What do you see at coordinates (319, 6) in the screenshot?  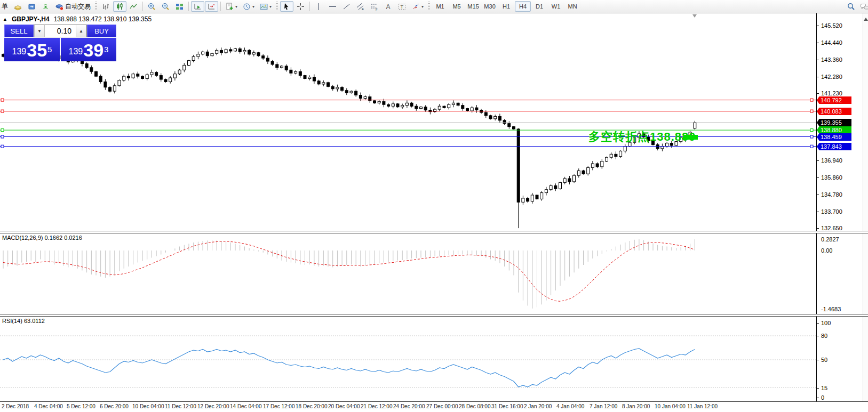 I see `vertical-line-icon` at bounding box center [319, 6].